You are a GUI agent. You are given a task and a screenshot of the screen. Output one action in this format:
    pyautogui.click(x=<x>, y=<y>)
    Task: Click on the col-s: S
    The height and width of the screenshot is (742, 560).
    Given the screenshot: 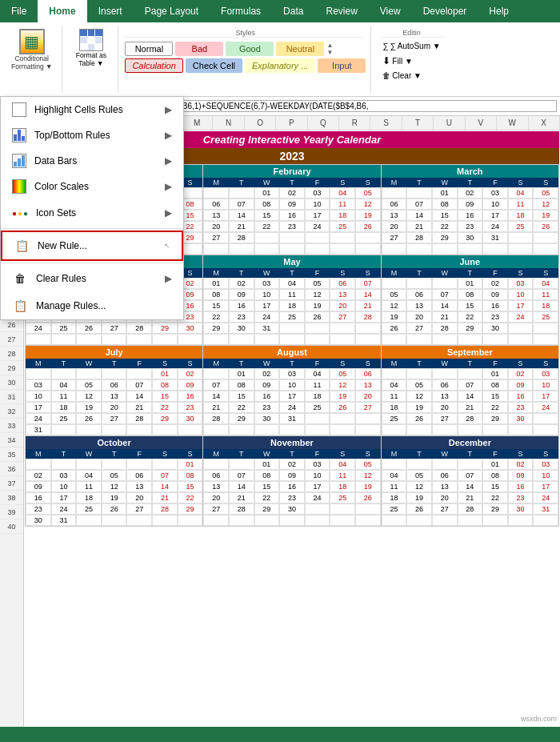 What is the action you would take?
    pyautogui.click(x=386, y=123)
    